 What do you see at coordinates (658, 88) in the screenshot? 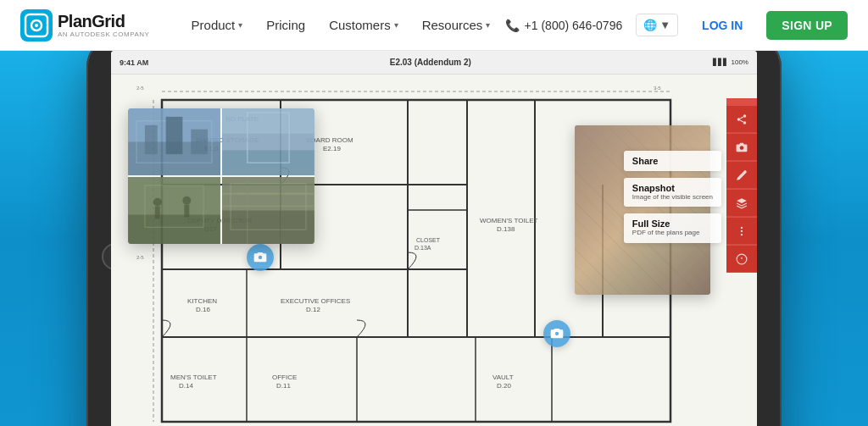
I see `svg-text: 3-5` at bounding box center [658, 88].